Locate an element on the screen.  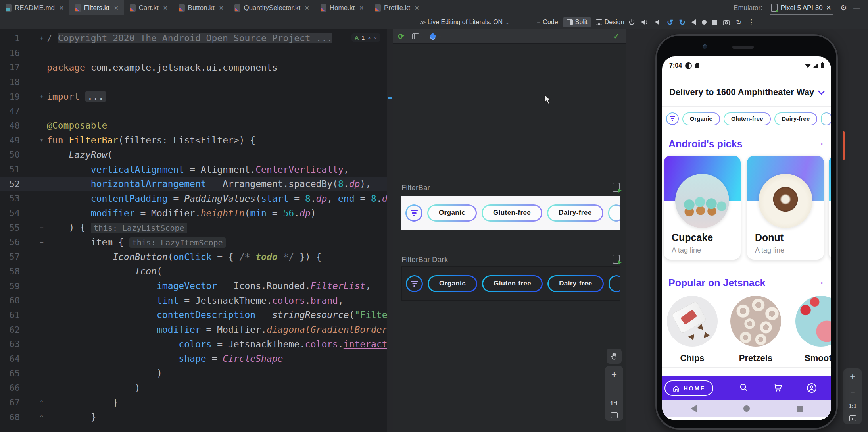
line-number: 52 is located at coordinates (10, 184).